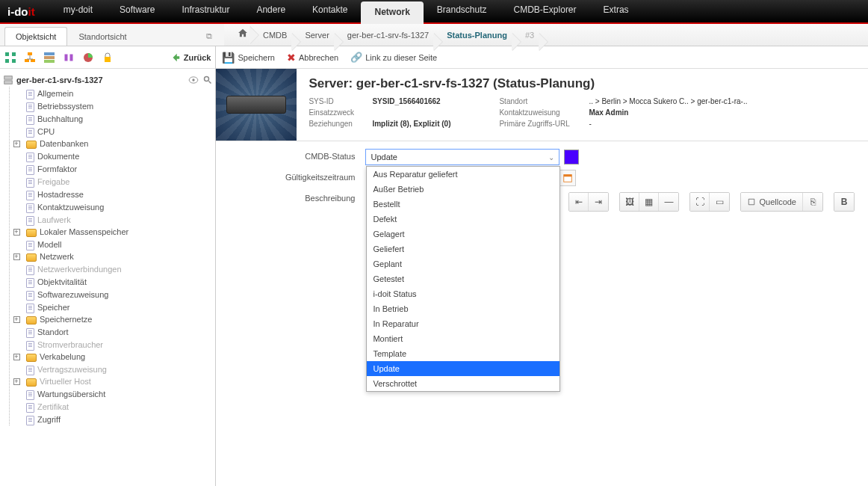 This screenshot has height=486, width=868. I want to click on calendar-button, so click(568, 178).